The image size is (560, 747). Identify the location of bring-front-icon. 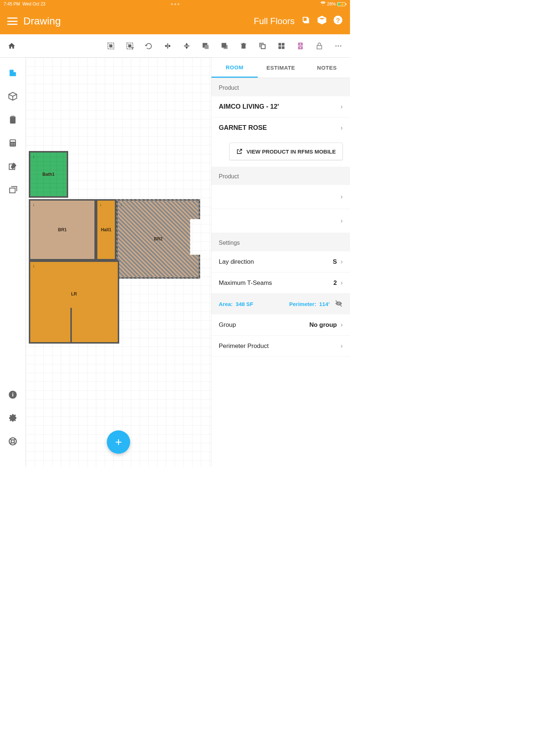
(206, 46).